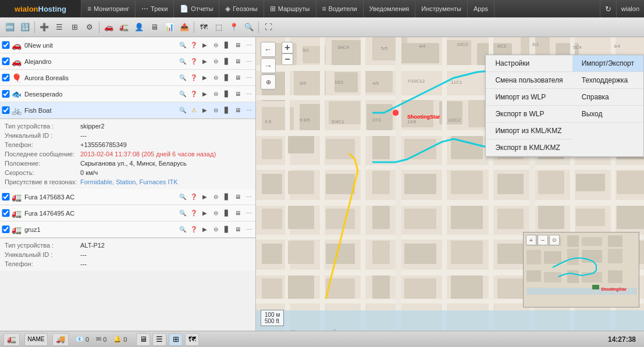 The width and height of the screenshot is (644, 347). Describe the element at coordinates (249, 45) in the screenshot. I see `unit-action-extra-0new: ⋯` at that location.